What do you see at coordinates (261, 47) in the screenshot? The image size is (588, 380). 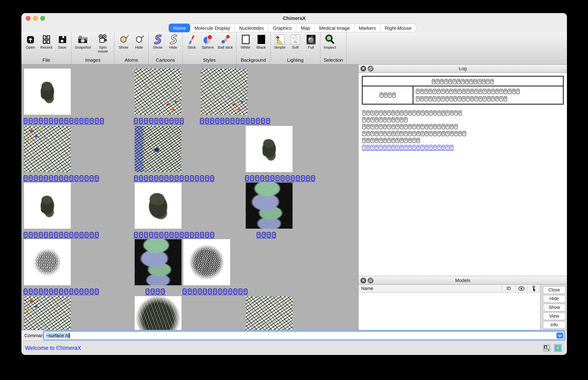 I see `toolbar-button-label: Black` at bounding box center [261, 47].